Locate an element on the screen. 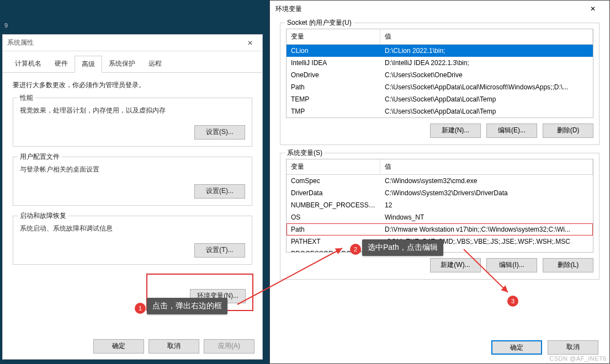  annotation-badge-3: 3 is located at coordinates (513, 301).